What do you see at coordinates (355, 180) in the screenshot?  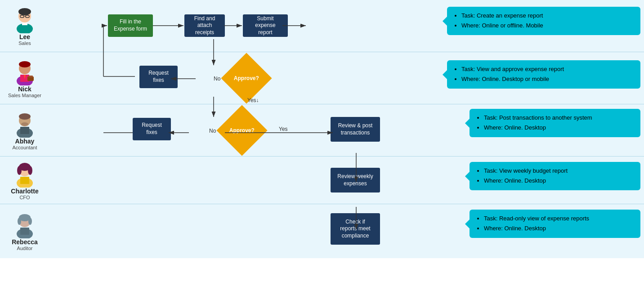 I see `review-weekly-box: Review weekly expenses` at bounding box center [355, 180].